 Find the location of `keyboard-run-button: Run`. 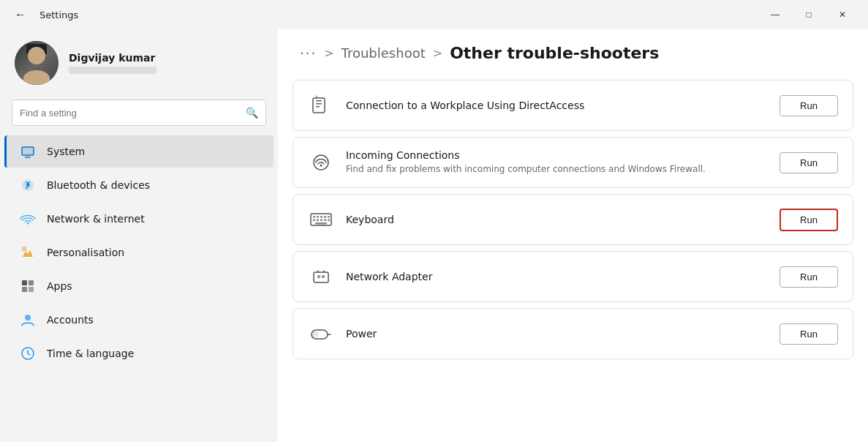

keyboard-run-button: Run is located at coordinates (809, 220).